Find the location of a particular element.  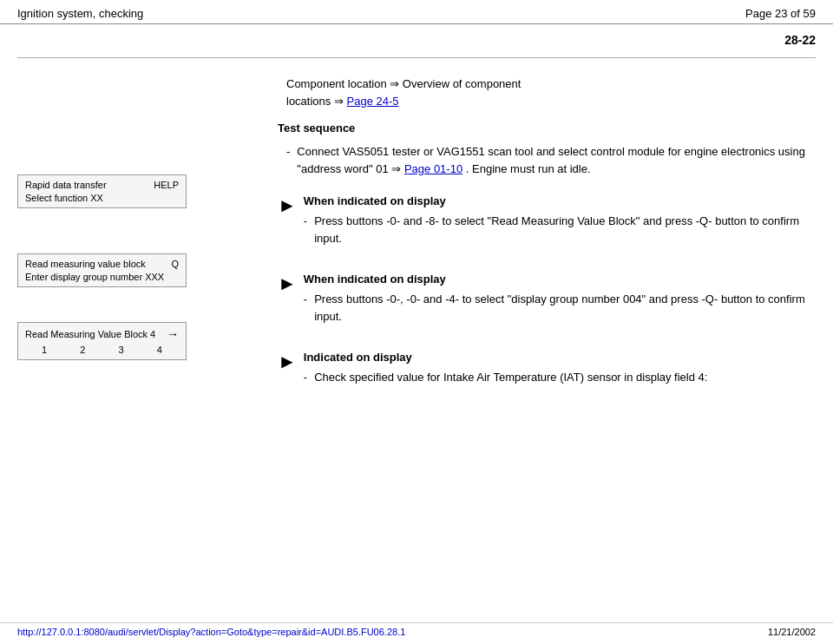

value-block-numbers: 1 2 3 4 is located at coordinates (102, 350).